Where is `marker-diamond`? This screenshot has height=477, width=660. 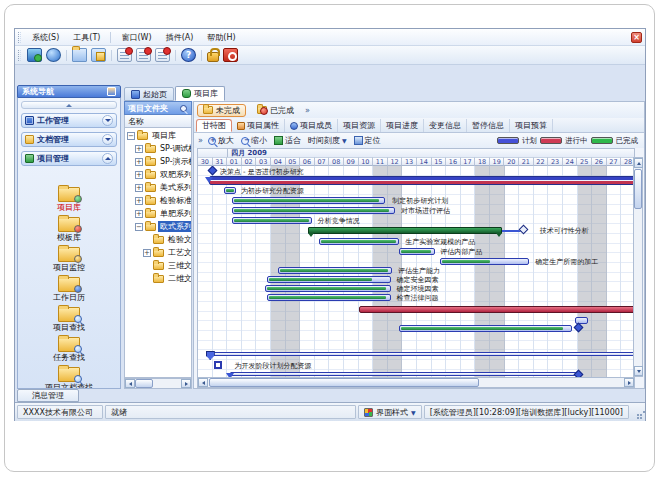 marker-diamond is located at coordinates (212, 170).